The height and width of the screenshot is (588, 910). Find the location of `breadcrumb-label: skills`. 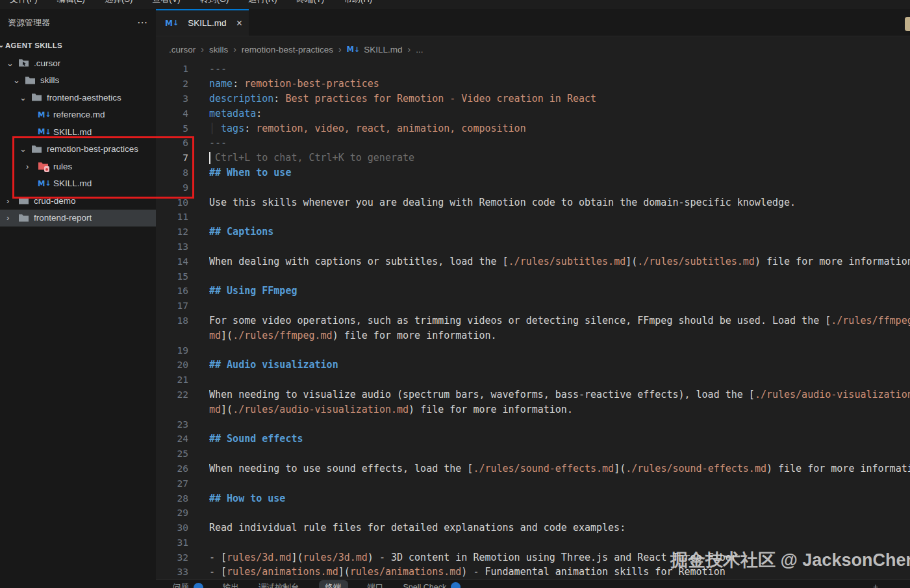

breadcrumb-label: skills is located at coordinates (218, 49).